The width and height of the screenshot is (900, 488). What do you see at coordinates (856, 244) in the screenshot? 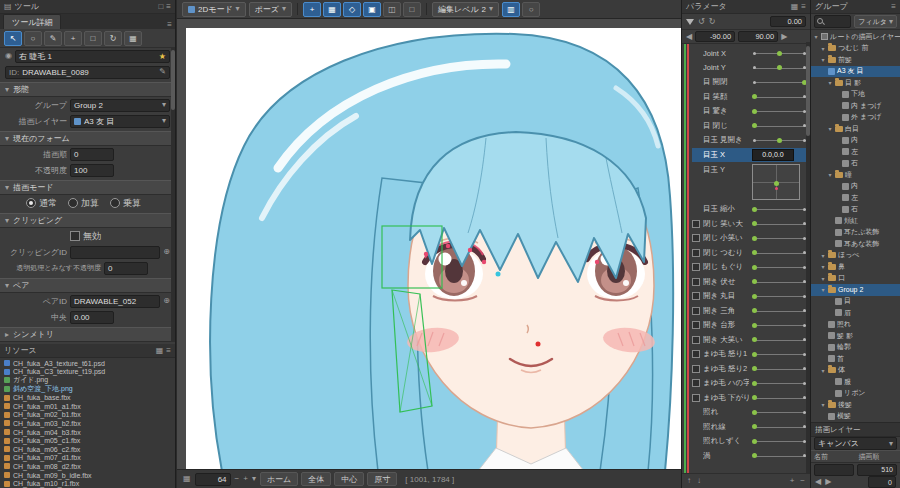
I see `tree-item: 耳あな装飾` at bounding box center [856, 244].